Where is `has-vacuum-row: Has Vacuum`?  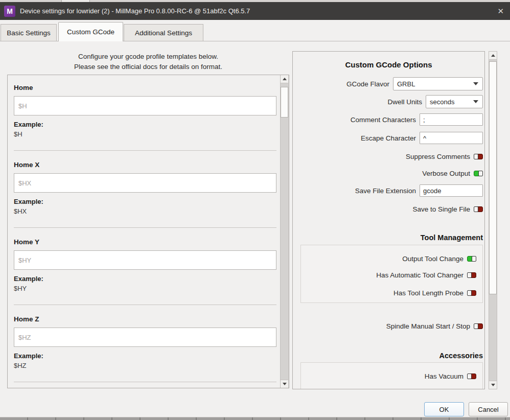
has-vacuum-row: Has Vacuum is located at coordinates (391, 376).